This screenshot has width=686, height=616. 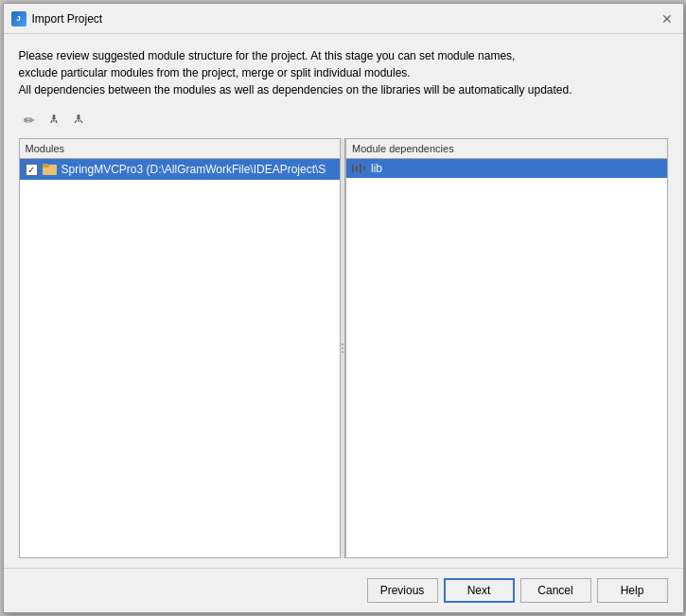 What do you see at coordinates (360, 168) in the screenshot?
I see `dependency-icon` at bounding box center [360, 168].